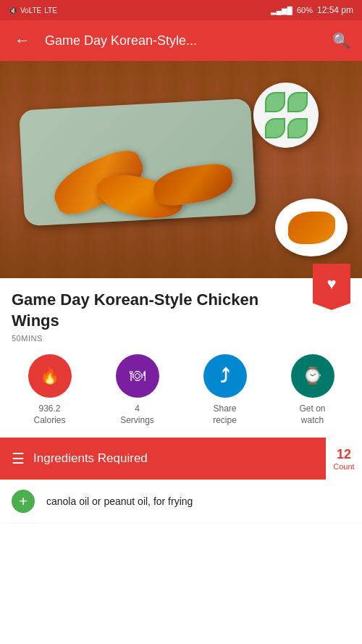 The width and height of the screenshot is (362, 644). I want to click on ingredient-item: + canola oil or peanut oil, for frying, so click(181, 501).